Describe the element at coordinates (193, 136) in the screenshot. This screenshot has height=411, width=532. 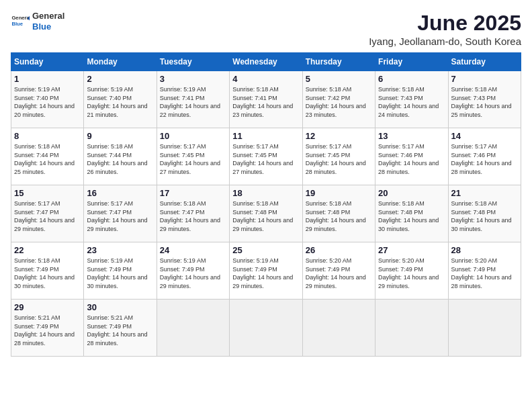
I see `day-number: 10` at that location.